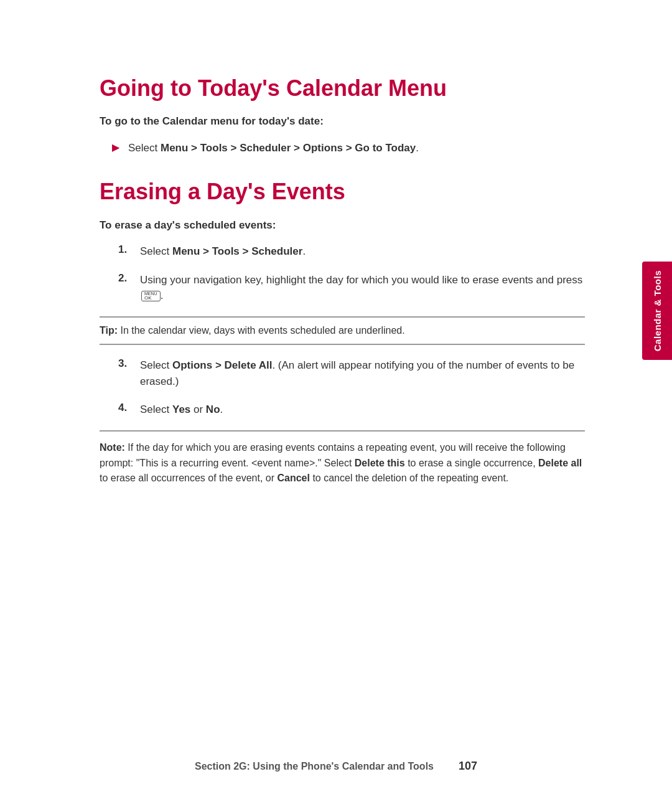 This screenshot has width=672, height=807. I want to click on steps-list: 1. Select Menu > Tools > Scheduler. 2. U…, so click(342, 274).